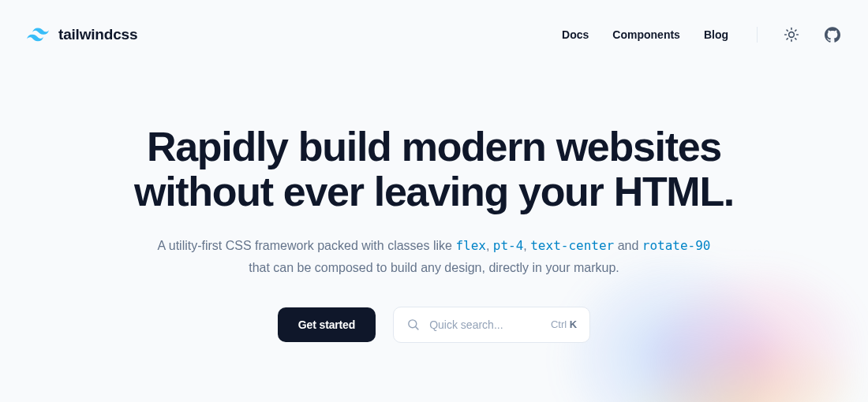 Image resolution: width=868 pixels, height=402 pixels. I want to click on kbd-mod: Ctrl, so click(560, 325).